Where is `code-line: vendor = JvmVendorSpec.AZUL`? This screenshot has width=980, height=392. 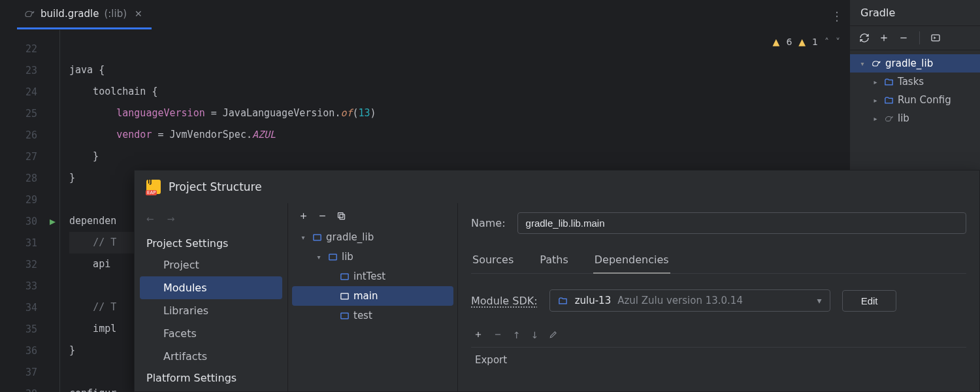
code-line: vendor = JvmVendorSpec.AZUL is located at coordinates (459, 135).